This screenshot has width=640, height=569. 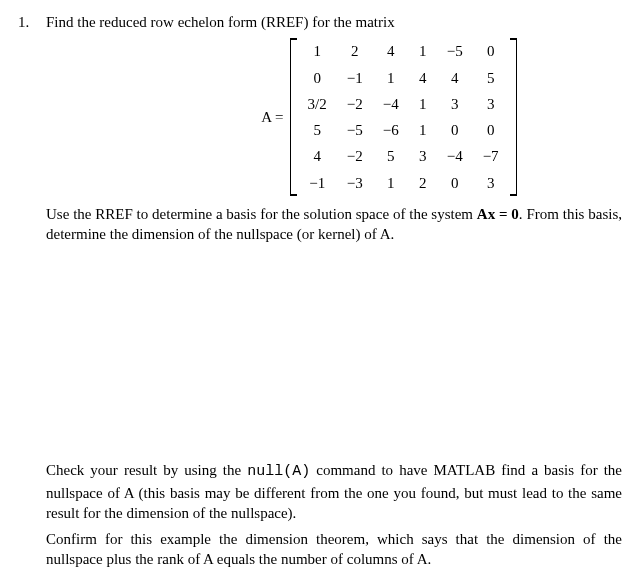 I want to click on matrix-table: 1 2 4 1 −5 0 0 −1 1 4 4 5, so click(x=404, y=117).